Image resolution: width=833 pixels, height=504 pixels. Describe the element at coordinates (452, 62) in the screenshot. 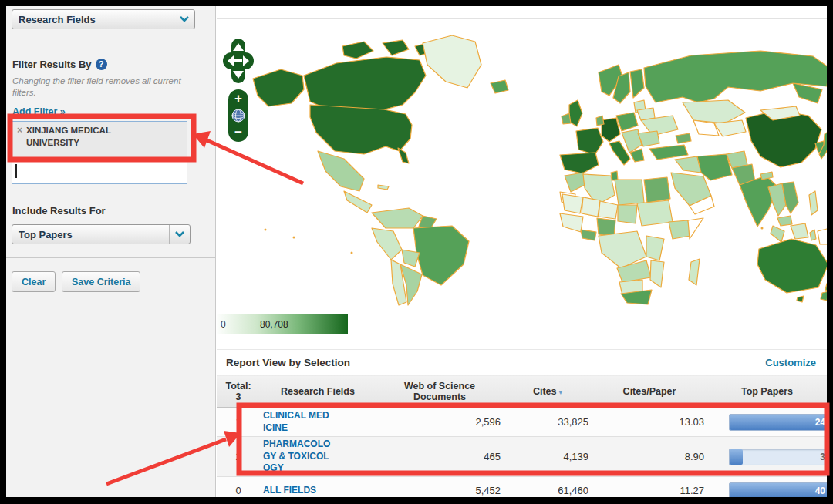

I see `country-greenland` at that location.